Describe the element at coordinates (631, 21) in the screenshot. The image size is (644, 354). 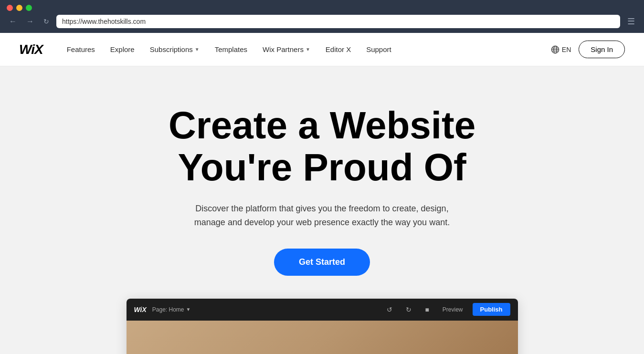
I see `browser-menu-button: ☰` at that location.